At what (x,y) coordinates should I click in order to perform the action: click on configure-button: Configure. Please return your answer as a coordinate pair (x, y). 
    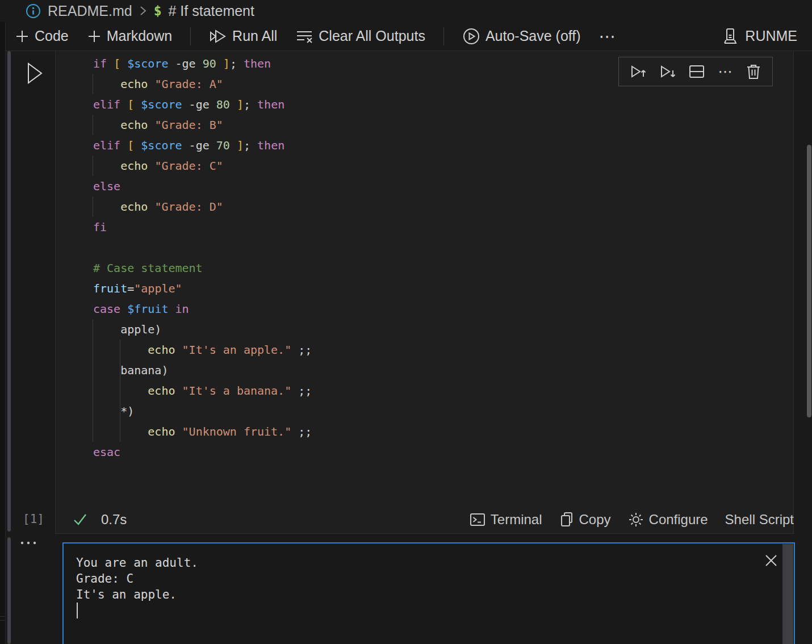
    Looking at the image, I should click on (668, 520).